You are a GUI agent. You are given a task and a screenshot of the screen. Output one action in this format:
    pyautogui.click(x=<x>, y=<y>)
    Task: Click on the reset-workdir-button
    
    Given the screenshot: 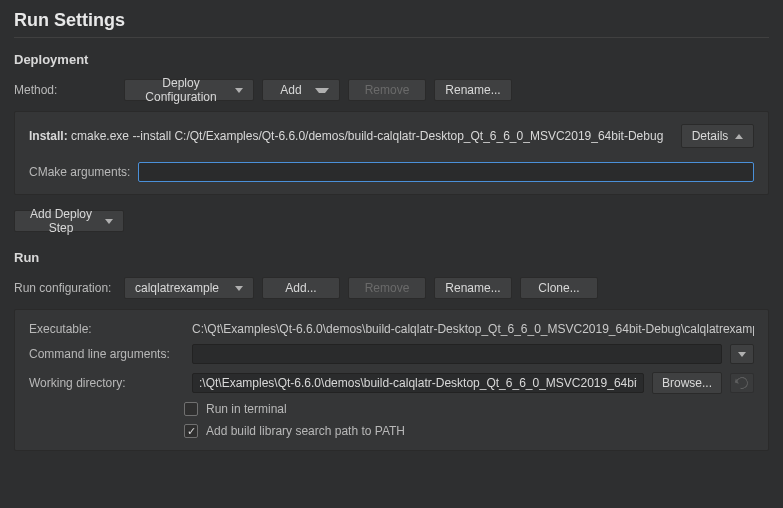 What is the action you would take?
    pyautogui.click(x=742, y=383)
    